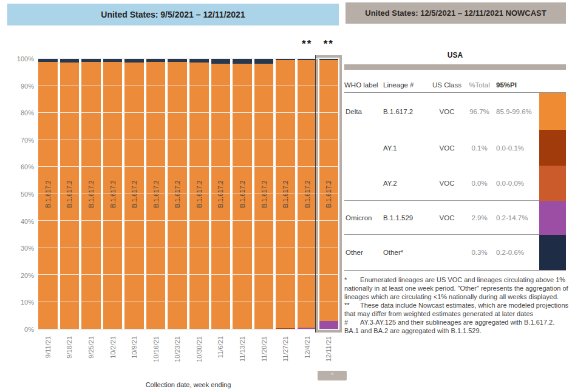 Image resolution: width=572 pixels, height=392 pixels. Describe the element at coordinates (264, 356) in the screenshot. I see `x-tick-11/20/21: 11/20/21` at that location.